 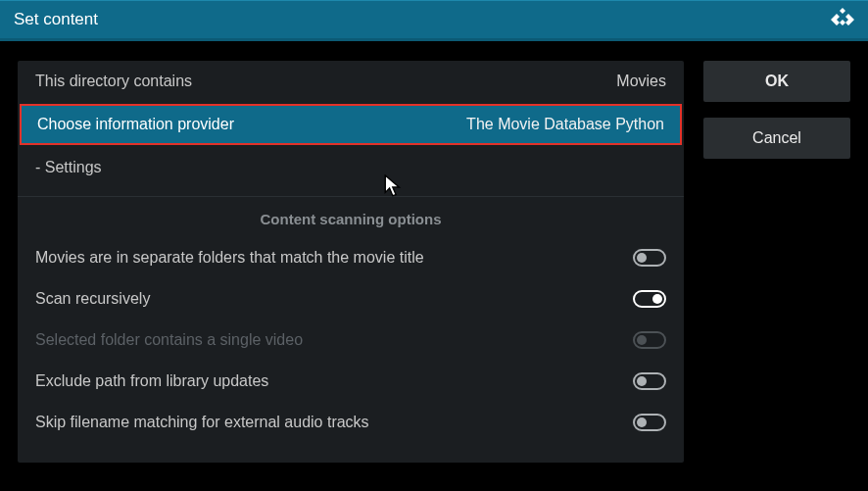 What do you see at coordinates (334, 299) in the screenshot?
I see `row-label: Scan recursively` at bounding box center [334, 299].